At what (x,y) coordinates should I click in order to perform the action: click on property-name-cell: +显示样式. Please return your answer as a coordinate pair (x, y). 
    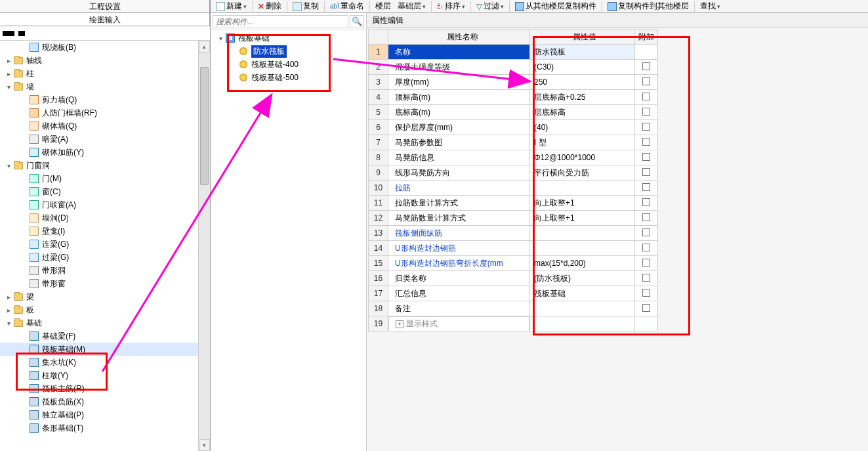
    Looking at the image, I should click on (459, 324).